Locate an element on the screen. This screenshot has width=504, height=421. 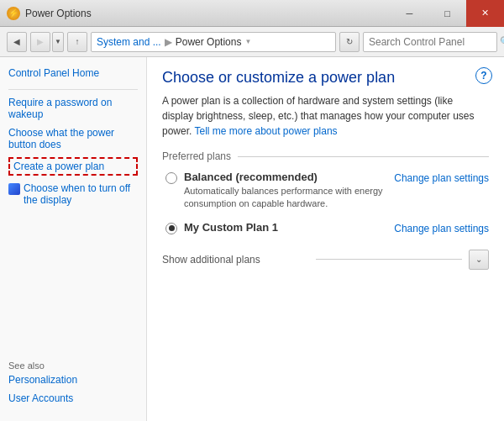
breadcrumb-current: Power Options is located at coordinates (208, 42).